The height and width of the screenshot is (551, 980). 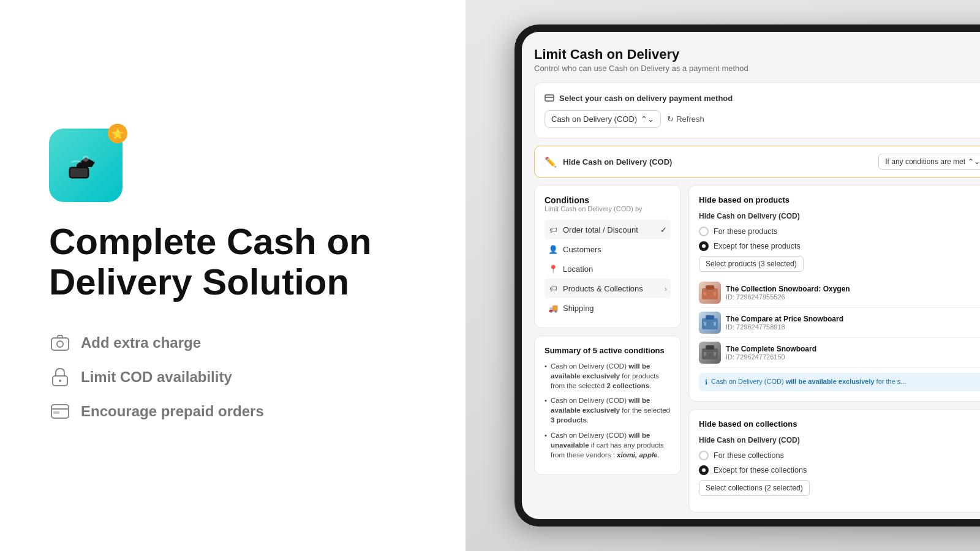 I want to click on feature-label-charge: Add extra charge, so click(x=141, y=343).